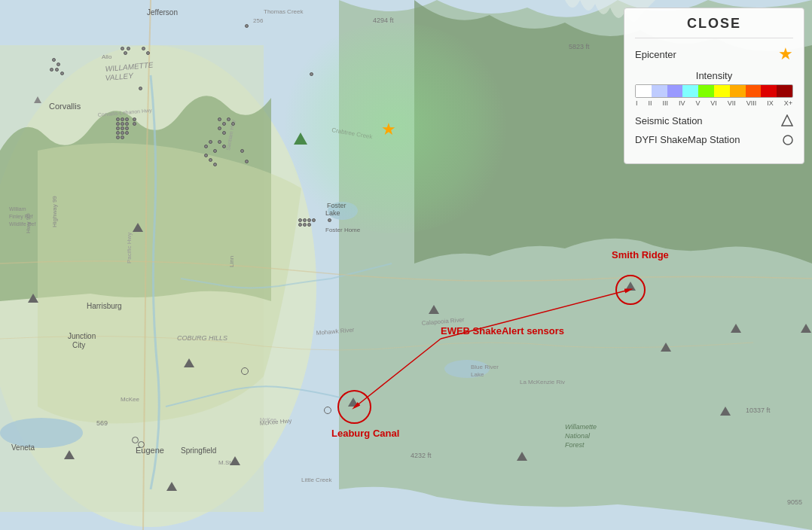  I want to click on svg-text: M.St, so click(224, 462).